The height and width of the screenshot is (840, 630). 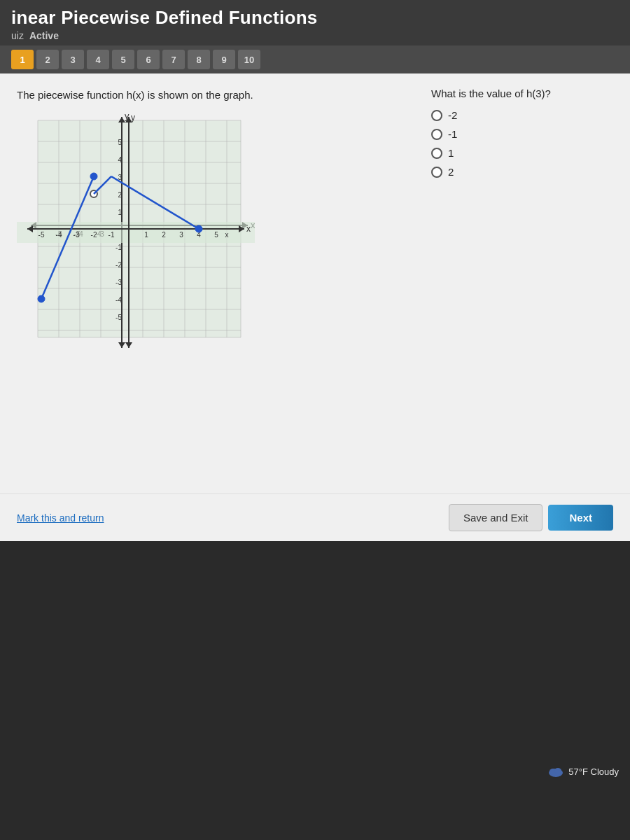 I want to click on mark-return-link: Mark this and return, so click(x=60, y=518).